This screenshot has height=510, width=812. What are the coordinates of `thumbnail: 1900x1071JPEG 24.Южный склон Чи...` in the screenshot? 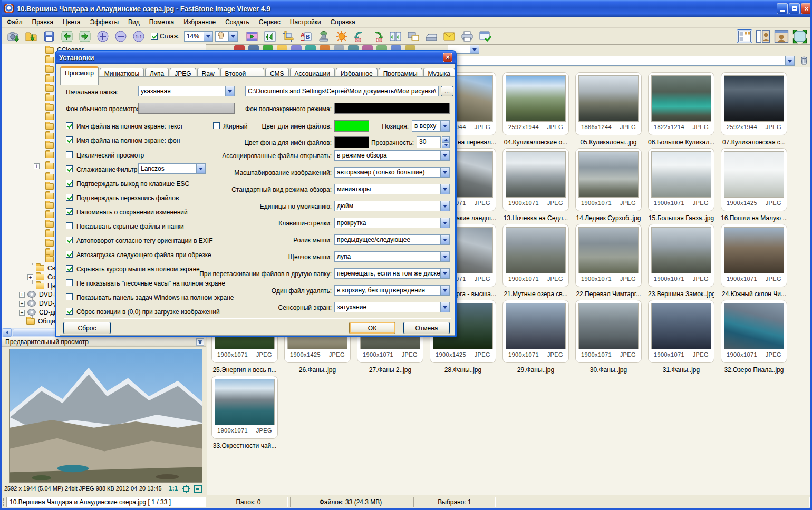 It's located at (754, 261).